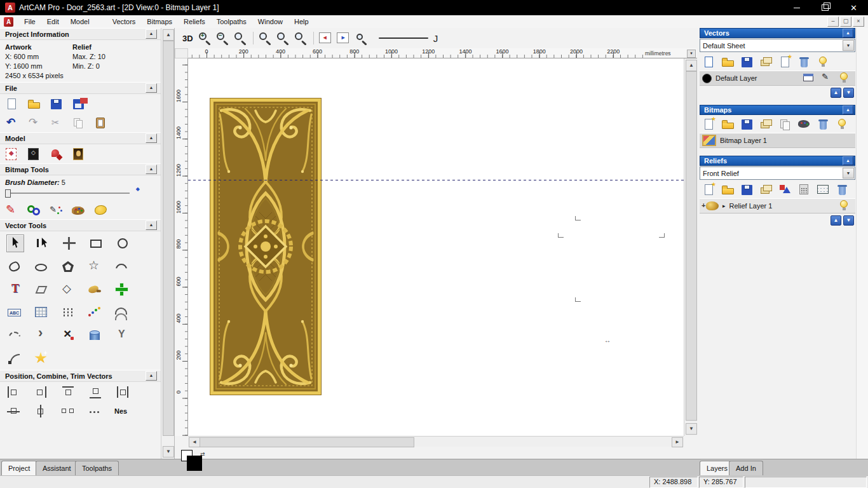 This screenshot has width=868, height=488. Describe the element at coordinates (68, 336) in the screenshot. I see `trim-vectors-icon` at that location.